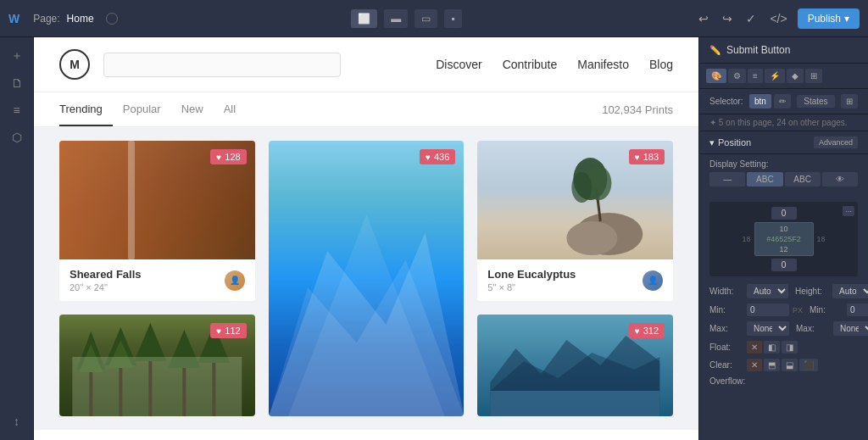 Image resolution: width=868 pixels, height=440 pixels. I want to click on states-btn: States, so click(815, 102).